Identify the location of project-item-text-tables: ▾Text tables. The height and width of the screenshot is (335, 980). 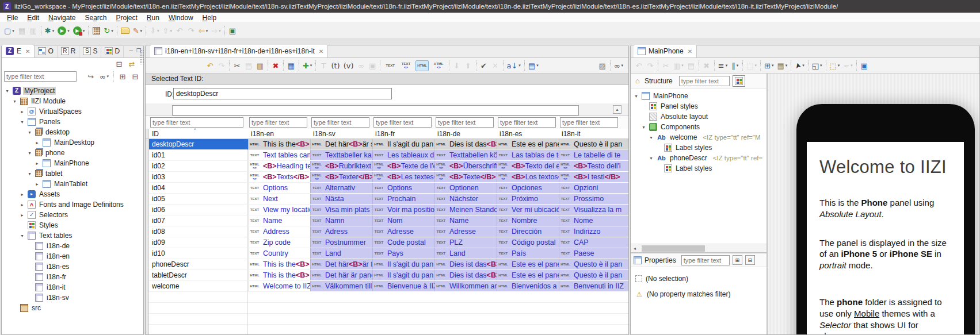
(73, 236).